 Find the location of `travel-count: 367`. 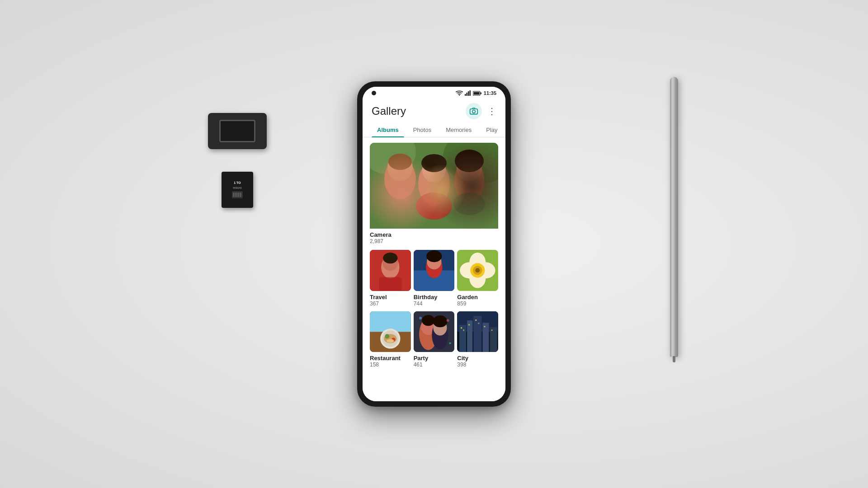

travel-count: 367 is located at coordinates (391, 304).